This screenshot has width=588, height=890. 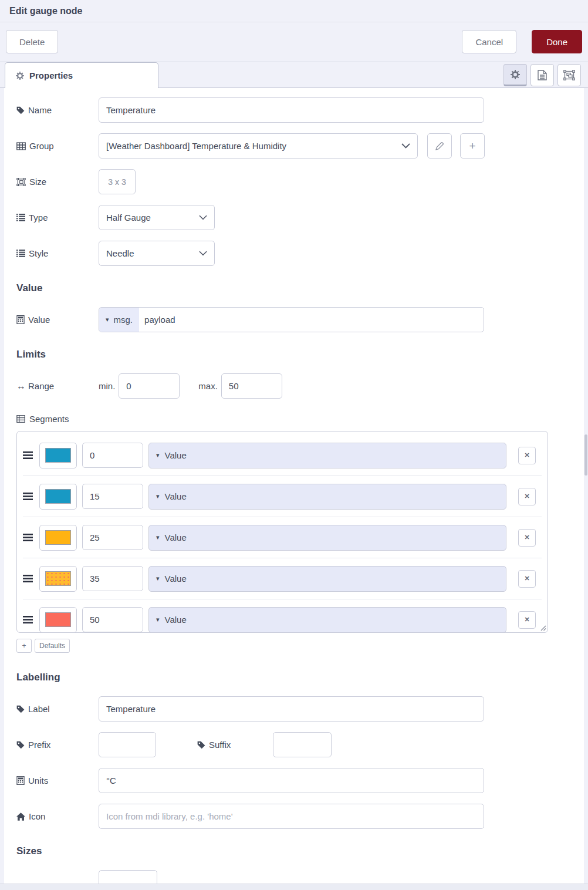 What do you see at coordinates (300, 319) in the screenshot?
I see `value-row: Value ▾ msg. payload` at bounding box center [300, 319].